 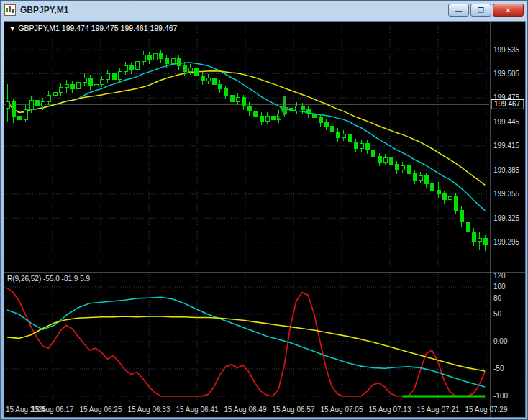 What do you see at coordinates (506, 219) in the screenshot?
I see `svg-text: 199.325` at bounding box center [506, 219].